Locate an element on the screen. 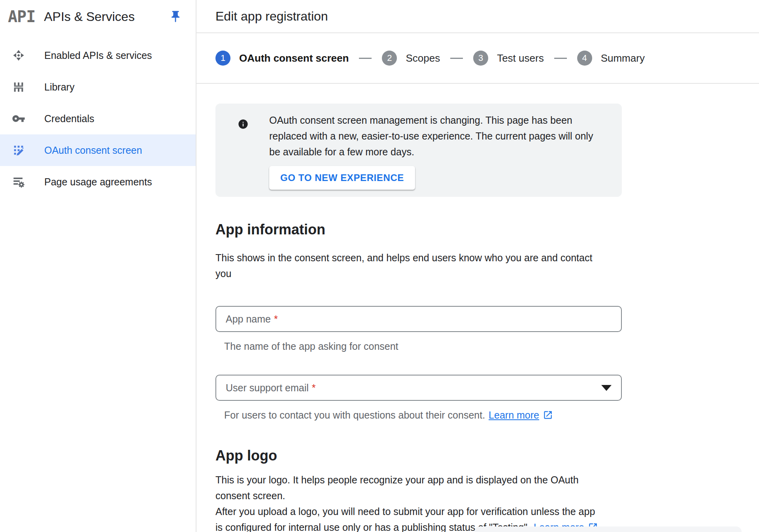 This screenshot has width=759, height=532. app-logo-heading: App logo is located at coordinates (487, 456).